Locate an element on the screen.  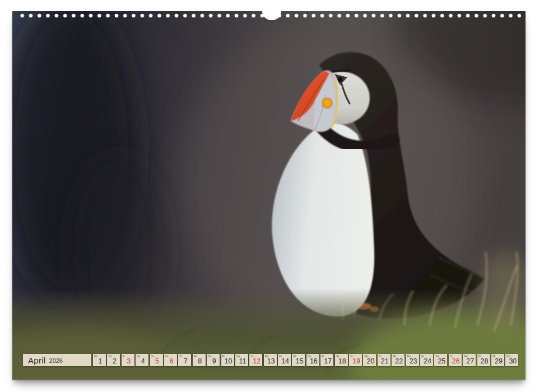
day-number: 19 is located at coordinates (355, 362).